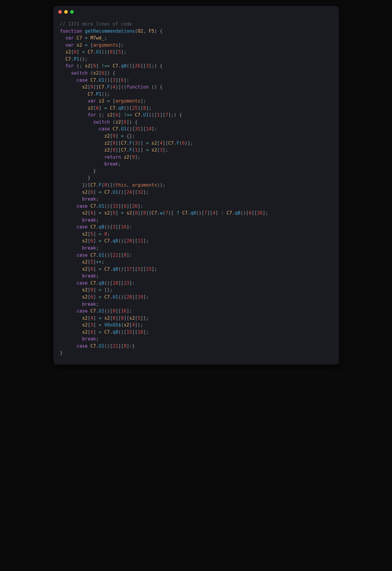  I want to click on this: this, so click(121, 185).